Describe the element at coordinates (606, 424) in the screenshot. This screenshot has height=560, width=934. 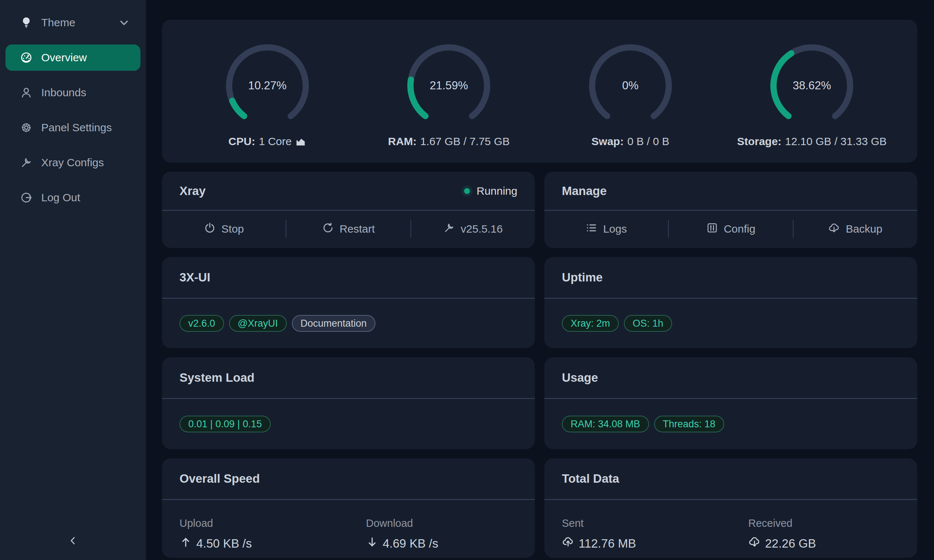
I see `ram-usage-tag: RAM: 34.08 MB` at that location.